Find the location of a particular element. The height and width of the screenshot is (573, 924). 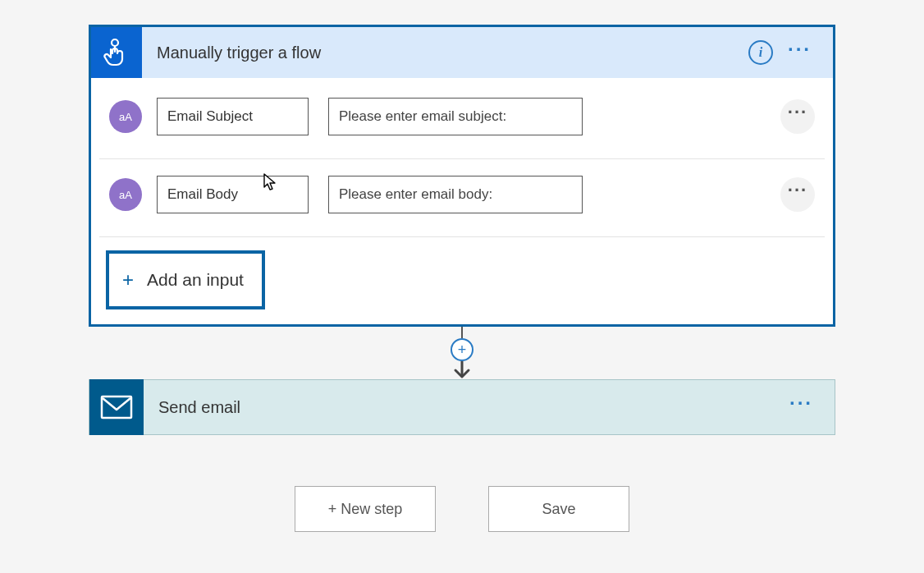

plus-icon: + is located at coordinates (128, 280).